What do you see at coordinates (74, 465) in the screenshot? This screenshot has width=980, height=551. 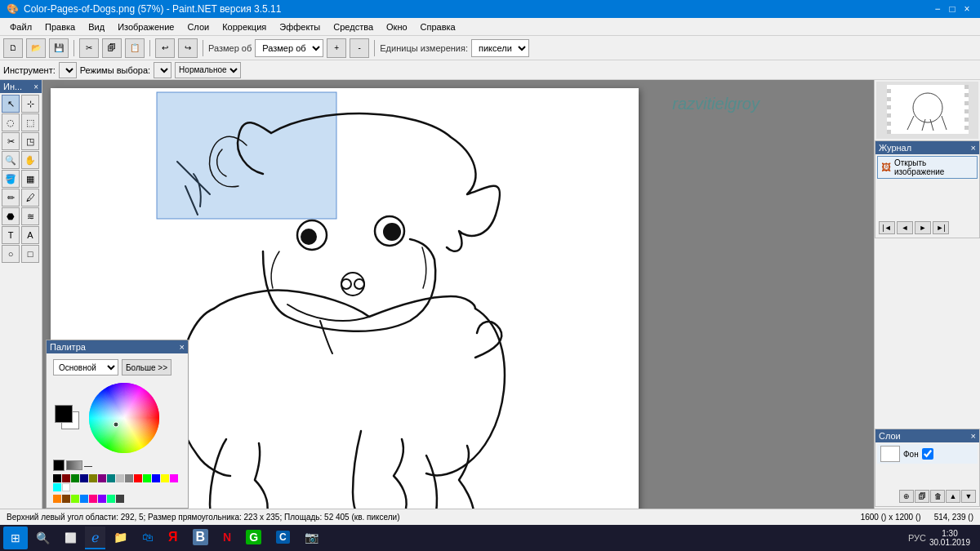 I see `gradient-swatch` at bounding box center [74, 465].